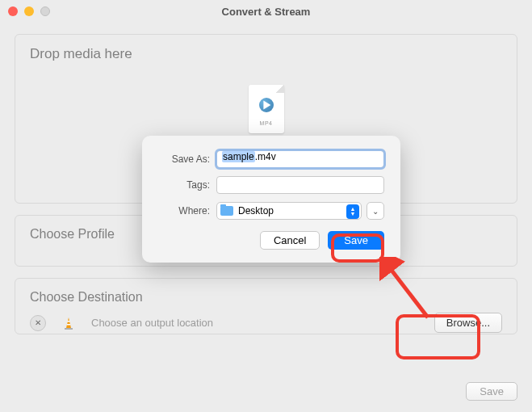 The height and width of the screenshot is (412, 532). I want to click on quicktime-icon, so click(266, 105).